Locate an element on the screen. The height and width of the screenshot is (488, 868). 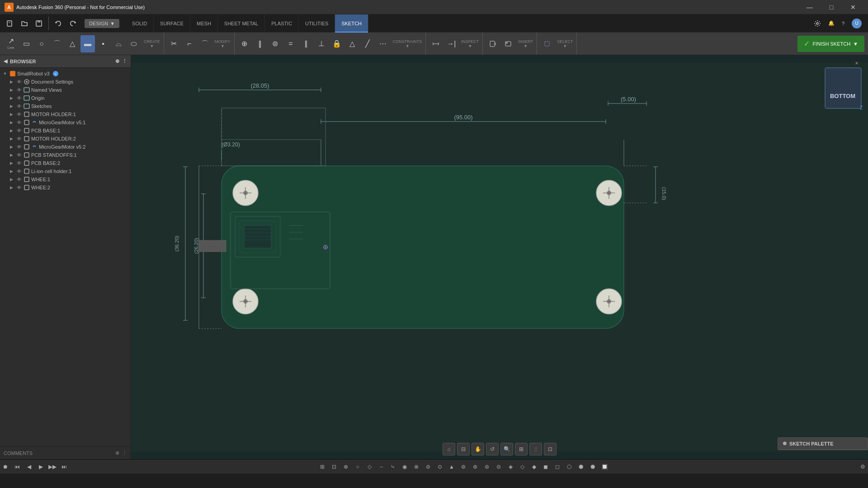
prev-keyframe: ⏮ is located at coordinates (17, 467).